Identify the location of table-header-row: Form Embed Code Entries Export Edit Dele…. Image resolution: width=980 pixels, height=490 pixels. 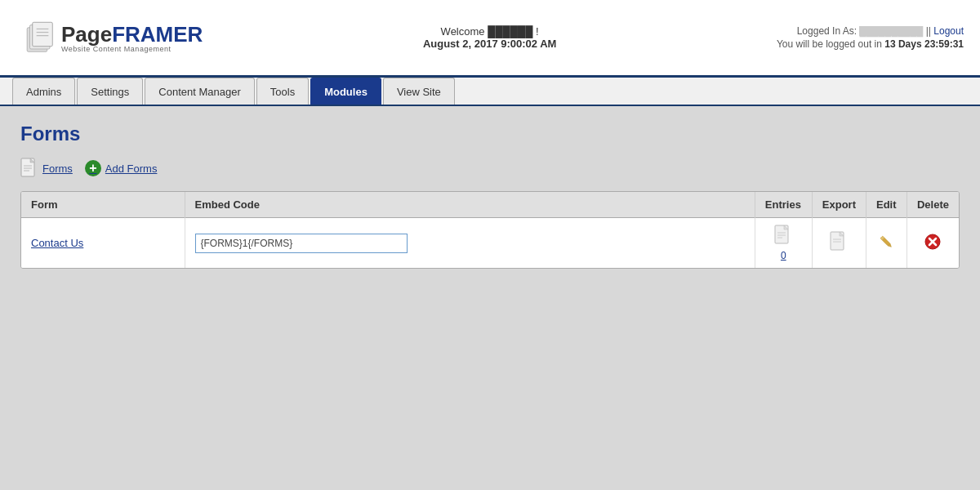
(490, 205).